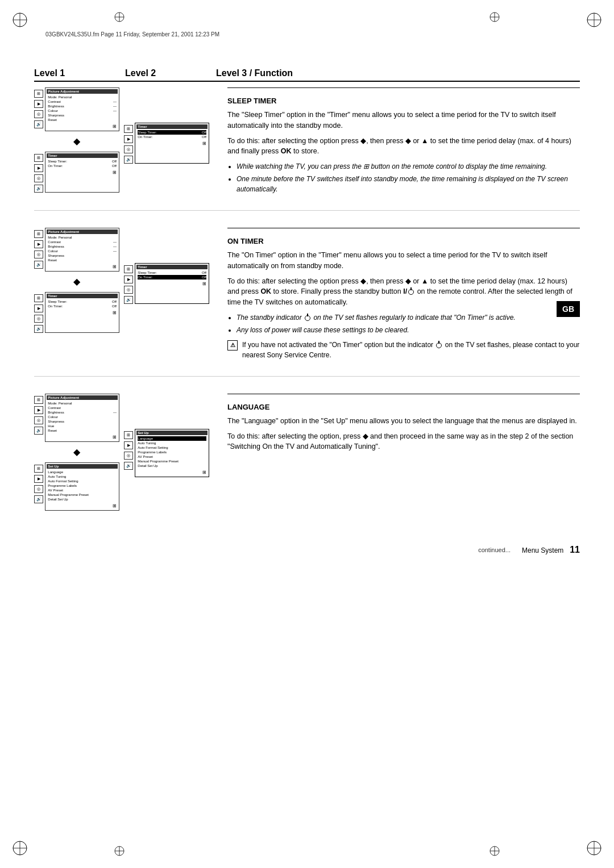 Image resolution: width=614 pixels, height=868 pixels. Describe the element at coordinates (398, 452) in the screenshot. I see `language-text: LANGUAGE The "Language" option in the "S…` at that location.